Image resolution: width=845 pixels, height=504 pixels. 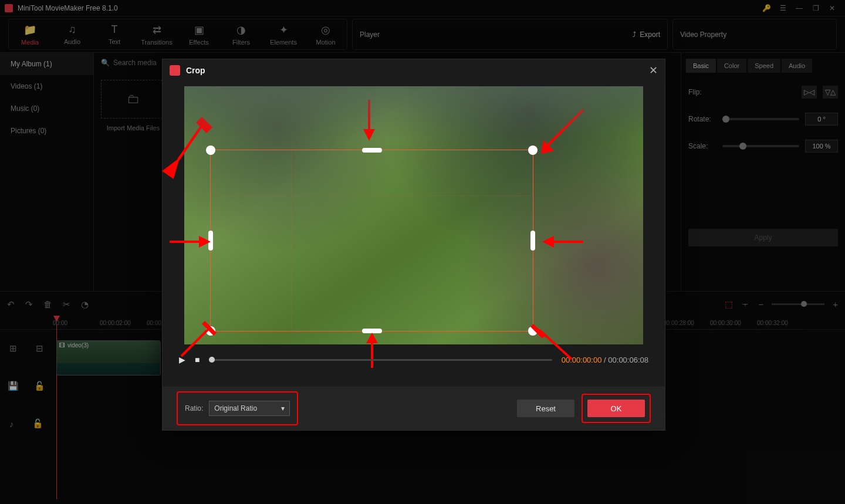 I want to click on annotation-arrow-tr, so click(x=563, y=130).